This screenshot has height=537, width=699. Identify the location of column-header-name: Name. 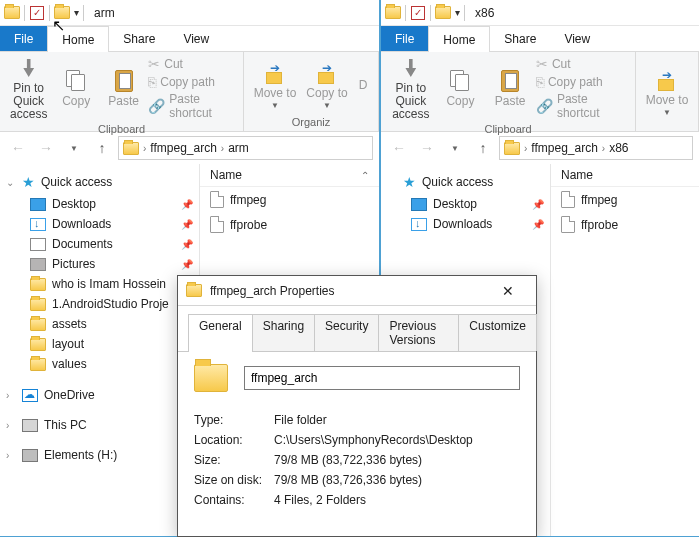
(625, 176).